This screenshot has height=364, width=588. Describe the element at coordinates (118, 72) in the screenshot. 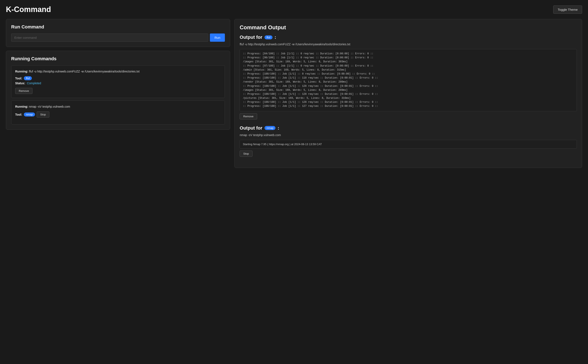

I see `ffuf-command-label: Running: ffuf -u http://testphp.vulnweb.…` at that location.